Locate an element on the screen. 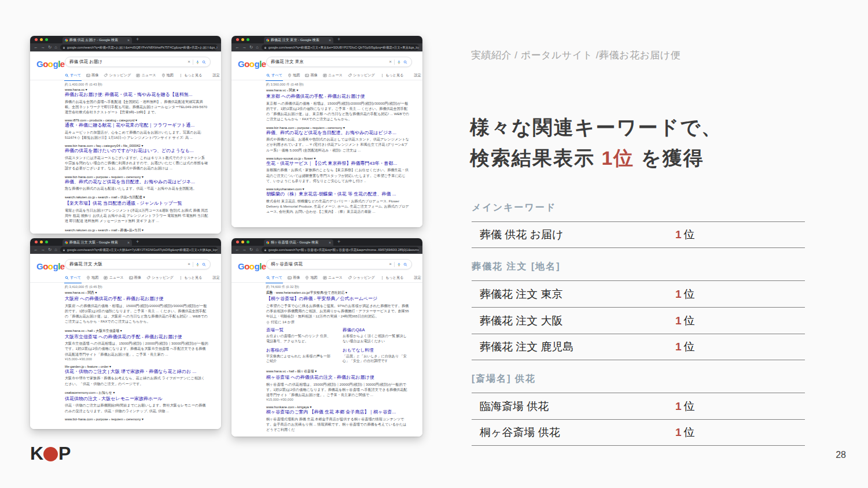 This screenshot has height=488, width=868. result-title-link: 通夜・葬儀に贈る献花｜花や花束の宅配｜フラワーギフト通... is located at coordinates (137, 125).